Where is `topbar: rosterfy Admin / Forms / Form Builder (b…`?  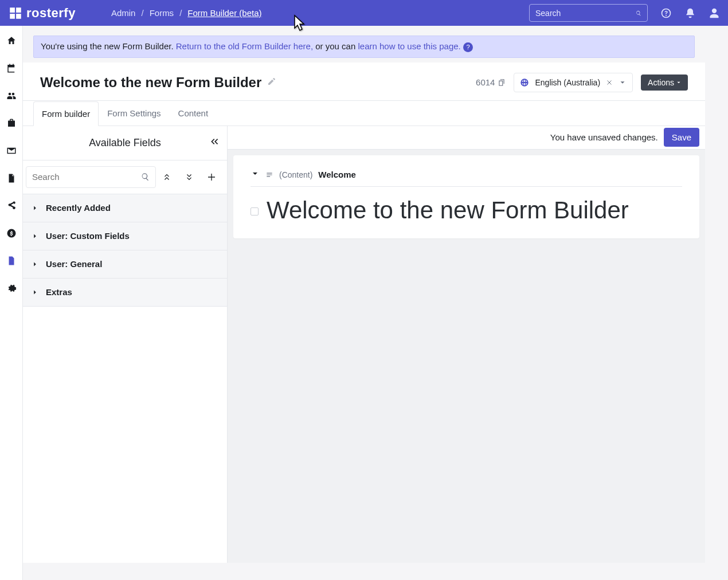
topbar: rosterfy Admin / Forms / Form Builder (b… is located at coordinates (364, 13).